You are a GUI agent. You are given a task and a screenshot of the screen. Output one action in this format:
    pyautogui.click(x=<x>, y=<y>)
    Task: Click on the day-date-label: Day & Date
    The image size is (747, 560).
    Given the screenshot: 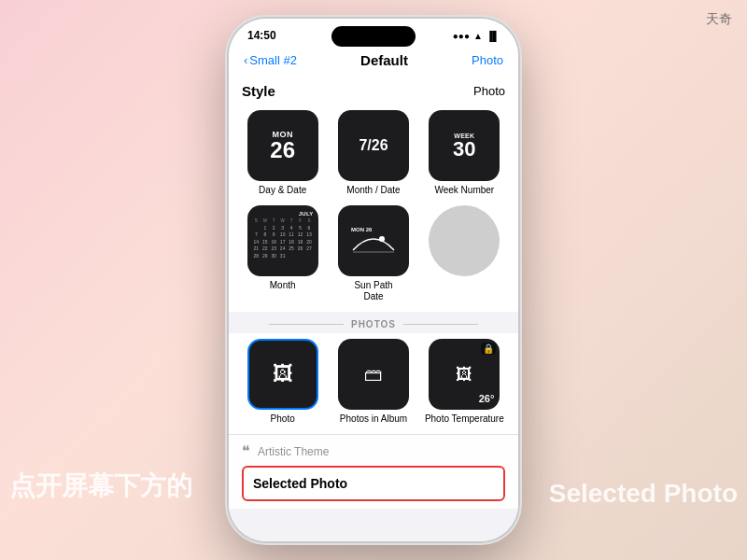 What is the action you would take?
    pyautogui.click(x=282, y=190)
    